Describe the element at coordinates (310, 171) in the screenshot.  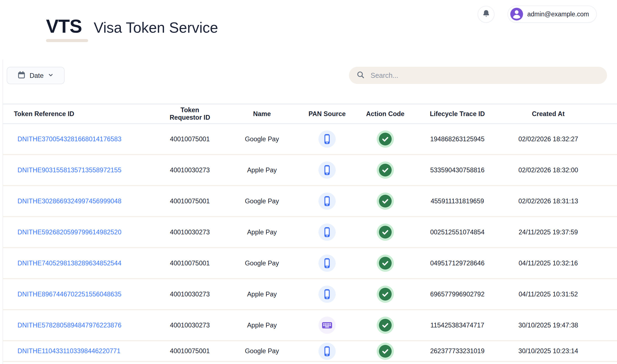
I see `table-row: DNITHE9031558135713558972155 40010030273…` at that location.